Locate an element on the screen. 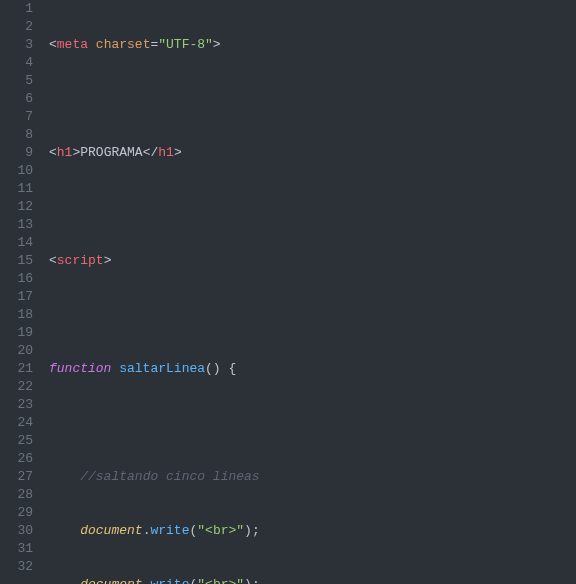 Image resolution: width=576 pixels, height=584 pixels. line-number: 26 is located at coordinates (16, 459).